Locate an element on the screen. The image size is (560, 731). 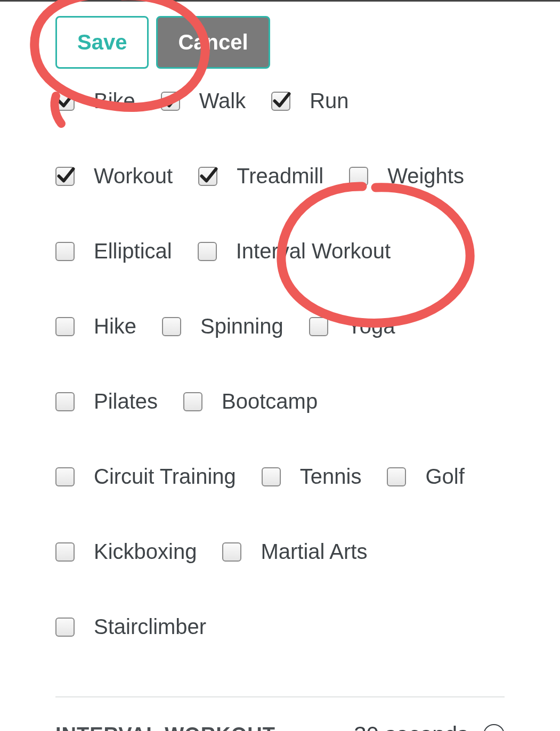
activity-checkbox: Yoga is located at coordinates (352, 326).